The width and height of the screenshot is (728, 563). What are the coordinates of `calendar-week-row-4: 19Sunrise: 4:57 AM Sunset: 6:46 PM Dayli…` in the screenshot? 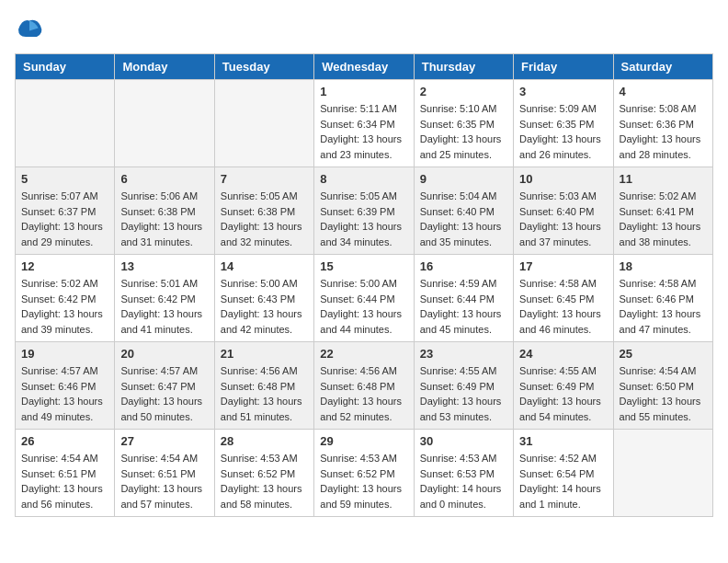 It's located at (364, 386).